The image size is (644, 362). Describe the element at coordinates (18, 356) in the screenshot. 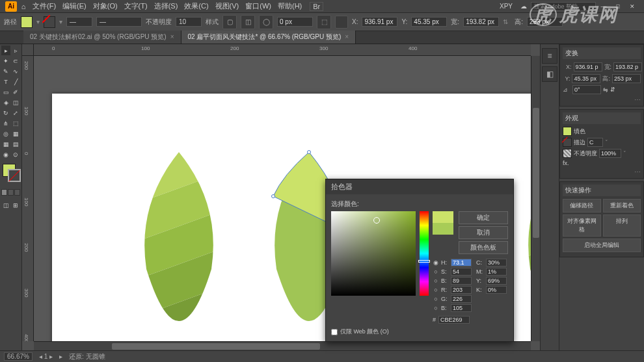

I see `zoom-input: 66.67%` at that location.